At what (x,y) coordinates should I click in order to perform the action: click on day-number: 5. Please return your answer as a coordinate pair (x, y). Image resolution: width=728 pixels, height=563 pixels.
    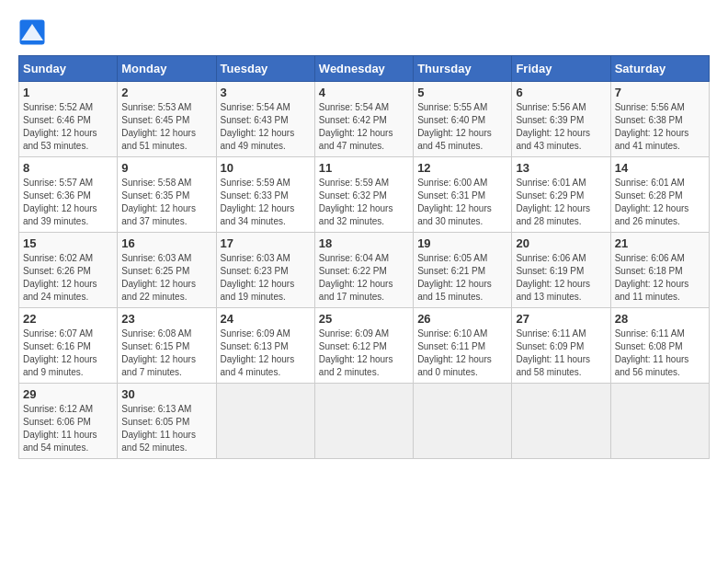
    Looking at the image, I should click on (462, 92).